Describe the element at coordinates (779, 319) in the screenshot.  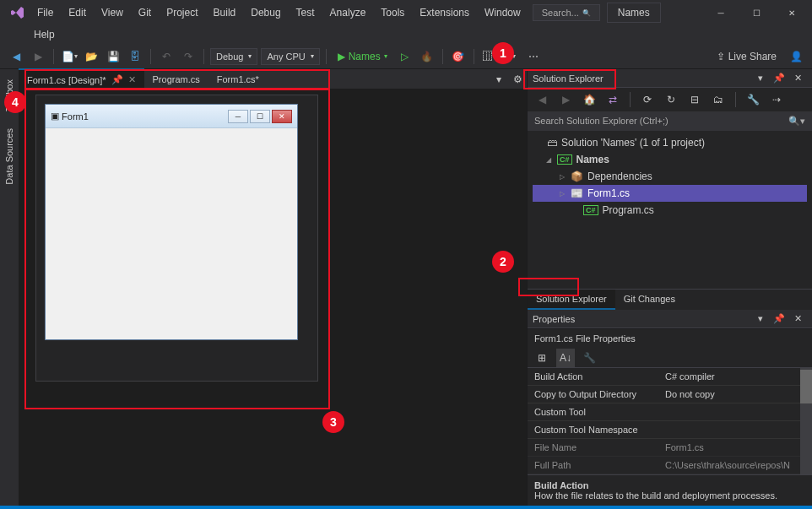
I see `props-pin-icon: 📌` at that location.